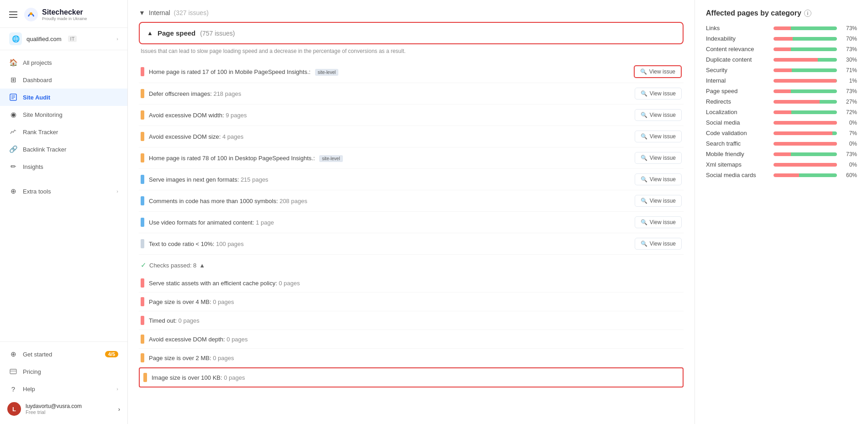  Describe the element at coordinates (849, 60) in the screenshot. I see `category-percent: 30%` at that location.